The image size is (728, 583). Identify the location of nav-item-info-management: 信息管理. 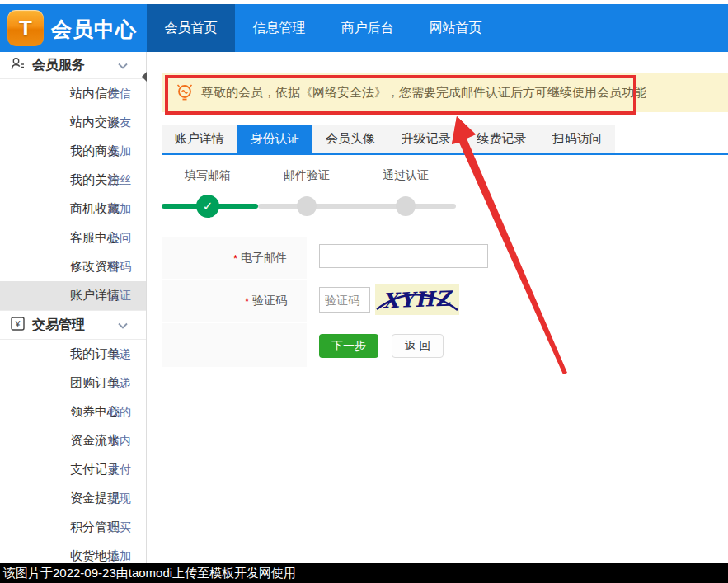
(279, 28).